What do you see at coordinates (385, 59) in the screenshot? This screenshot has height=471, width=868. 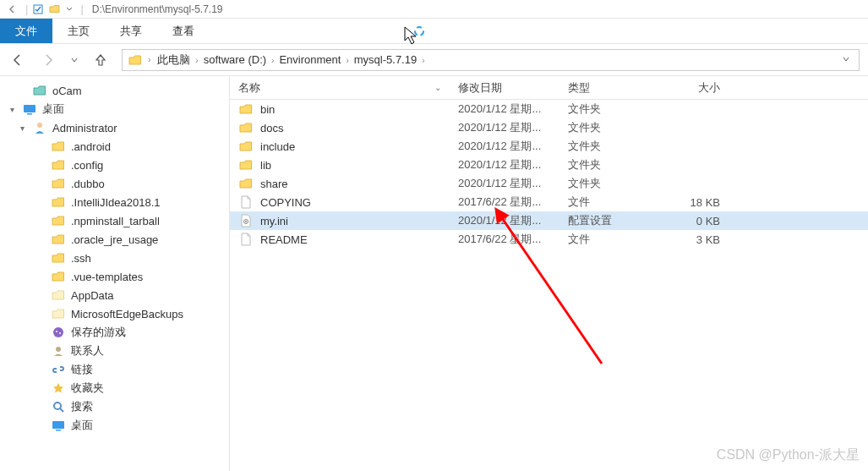 I see `breadcrumb-segment: mysql-5.7.19` at bounding box center [385, 59].